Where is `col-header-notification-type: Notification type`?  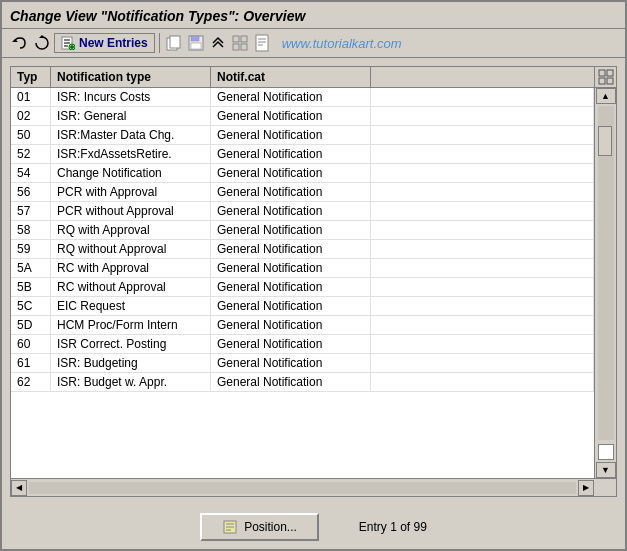 col-header-notification-type: Notification type is located at coordinates (131, 77).